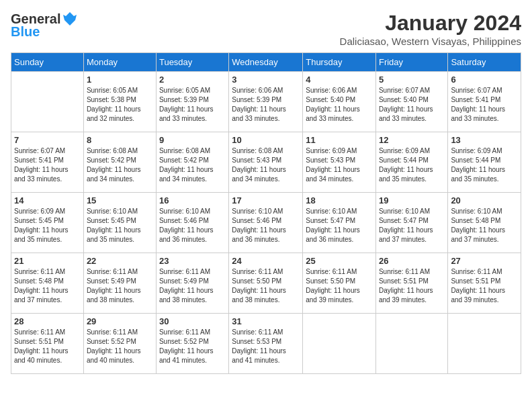 Image resolution: width=532 pixels, height=411 pixels. Describe the element at coordinates (412, 105) in the screenshot. I see `cell-info: Sunrise: 6:07 AM Sunset: 5:40 PM Dayligh…` at that location.